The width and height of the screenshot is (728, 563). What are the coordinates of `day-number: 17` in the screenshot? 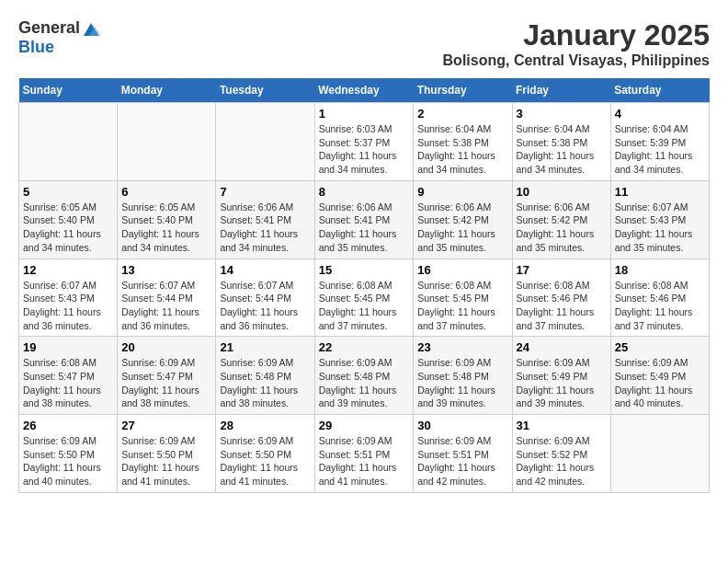 It's located at (562, 270).